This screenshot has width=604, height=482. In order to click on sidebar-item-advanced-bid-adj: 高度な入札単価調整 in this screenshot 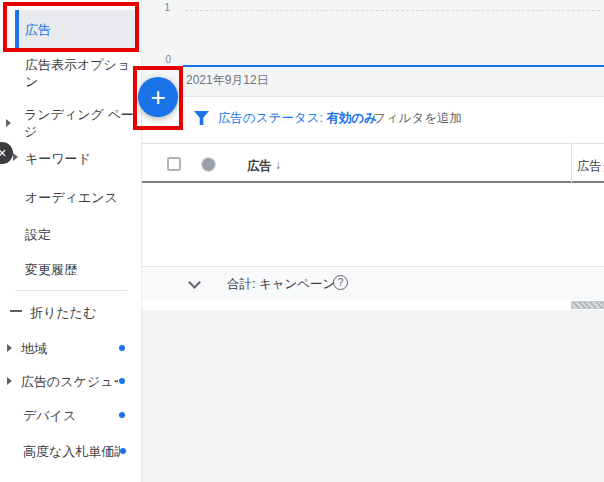, I will do `click(72, 452)`.